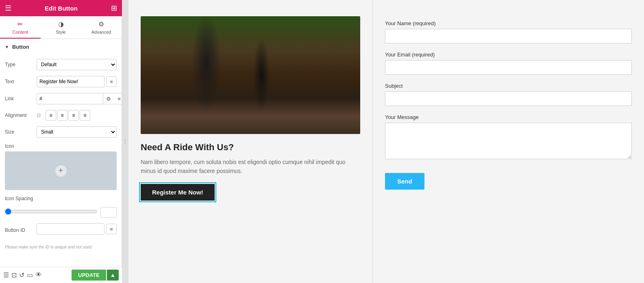 The height and width of the screenshot is (283, 644). I want to click on hiking-image-inner, so click(250, 75).